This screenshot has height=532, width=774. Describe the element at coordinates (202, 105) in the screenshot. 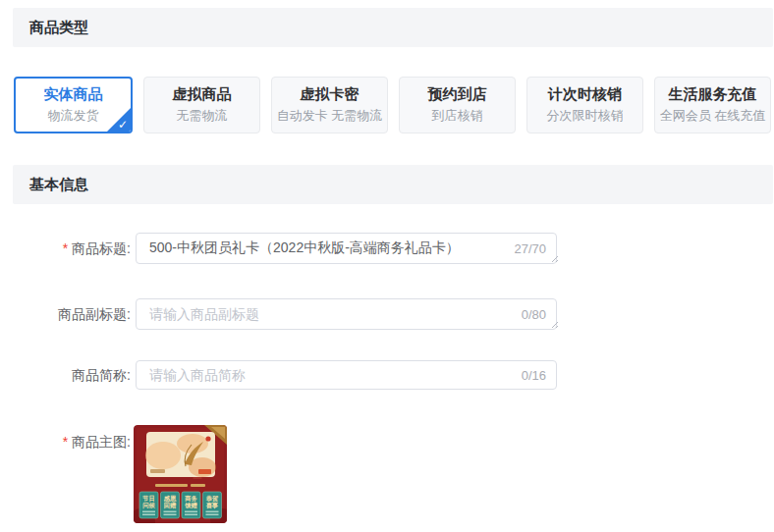

I see `product-type-card-virtual: 虚拟商品 无需物流` at that location.